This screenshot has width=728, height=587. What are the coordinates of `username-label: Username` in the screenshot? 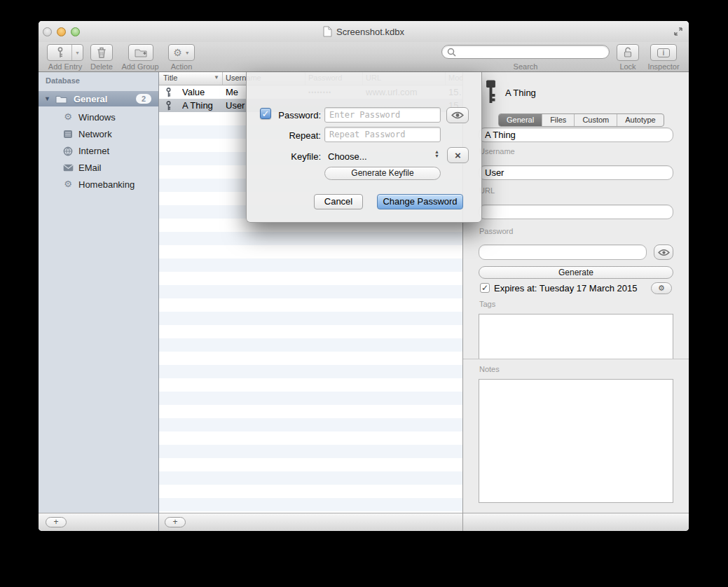 It's located at (497, 151).